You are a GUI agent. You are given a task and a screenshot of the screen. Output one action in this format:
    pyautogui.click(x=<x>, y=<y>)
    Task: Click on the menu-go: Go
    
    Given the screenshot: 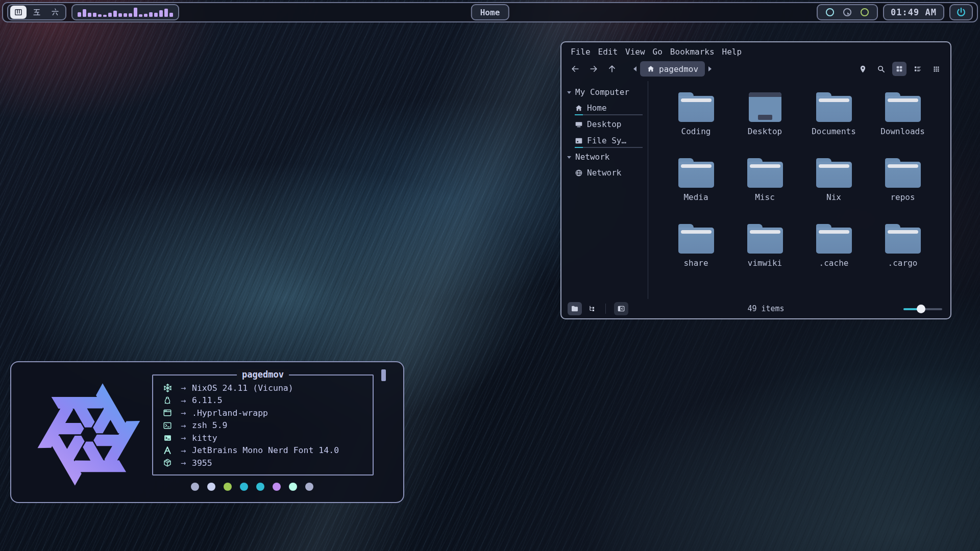 What is the action you would take?
    pyautogui.click(x=657, y=52)
    